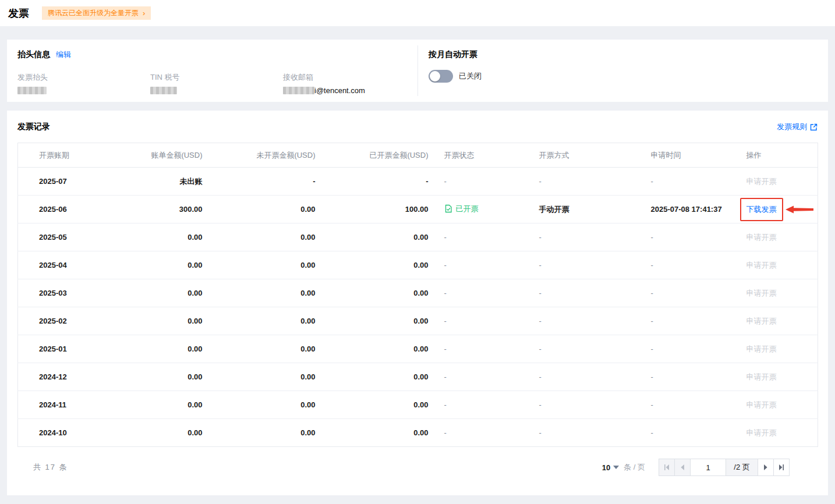 This screenshot has width=835, height=504. I want to click on prev-page-icon, so click(682, 467).